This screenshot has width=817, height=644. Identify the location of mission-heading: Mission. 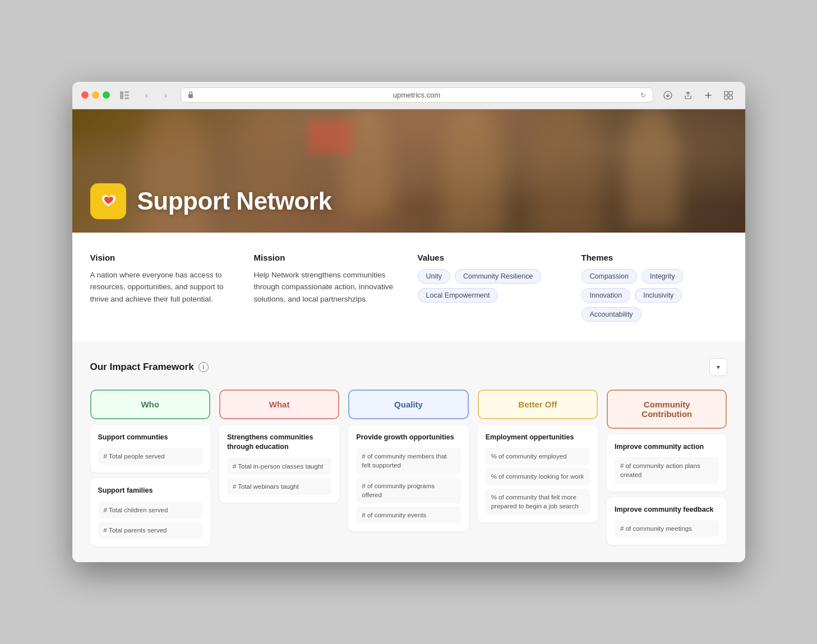
(327, 258).